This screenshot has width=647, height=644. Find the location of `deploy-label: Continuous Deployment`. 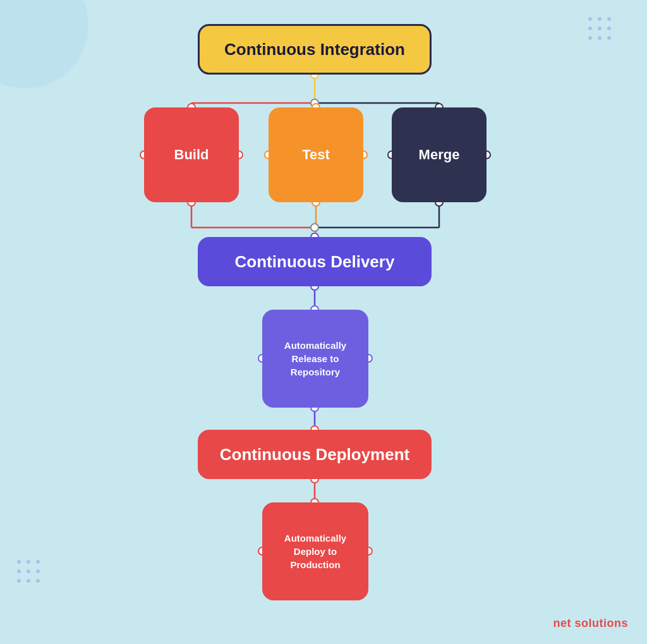

deploy-label: Continuous Deployment is located at coordinates (315, 455).